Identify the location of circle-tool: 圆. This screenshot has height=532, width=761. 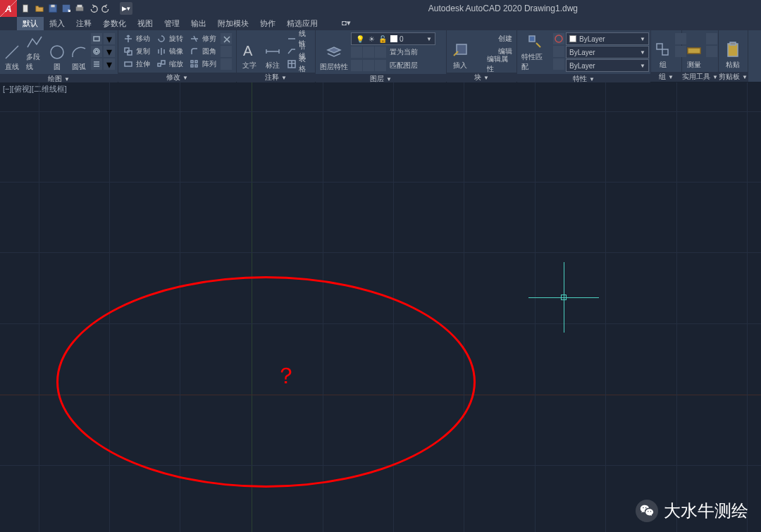
(56, 52).